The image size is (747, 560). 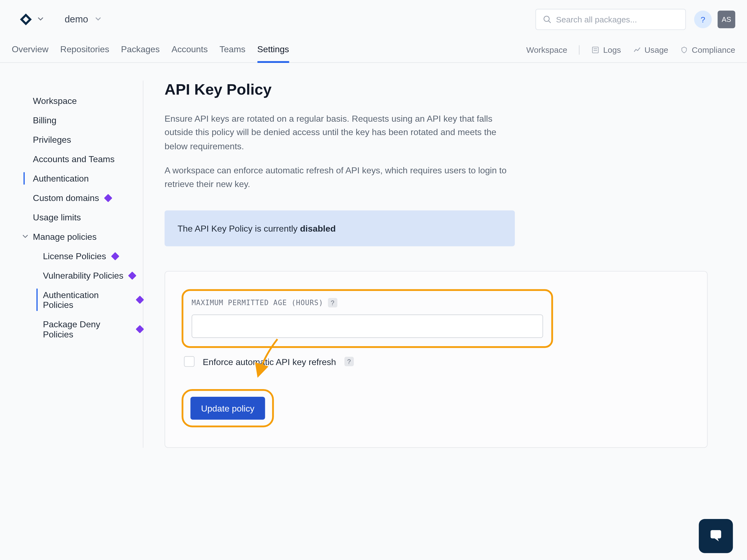 What do you see at coordinates (41, 20) in the screenshot?
I see `org-switcher-chevron-icon` at bounding box center [41, 20].